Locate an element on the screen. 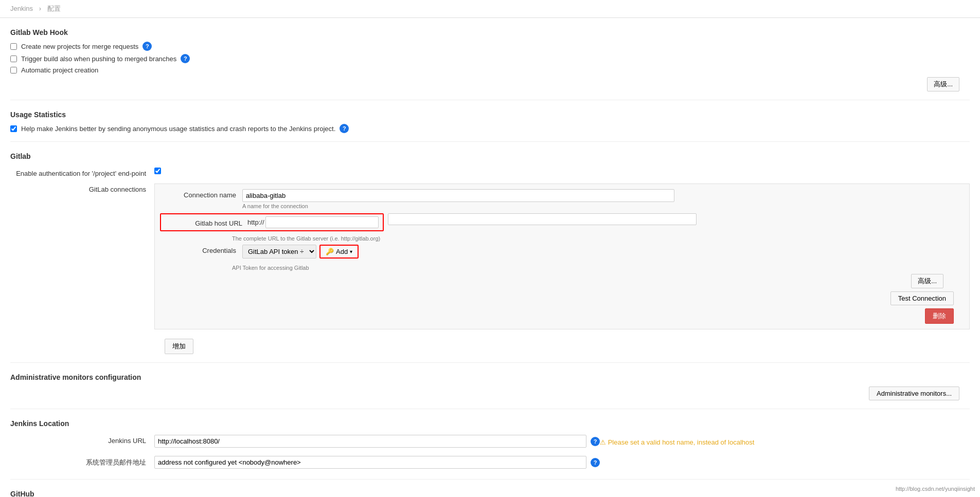 The width and height of the screenshot is (980, 497). help-icon-admin-email: ? is located at coordinates (595, 463).